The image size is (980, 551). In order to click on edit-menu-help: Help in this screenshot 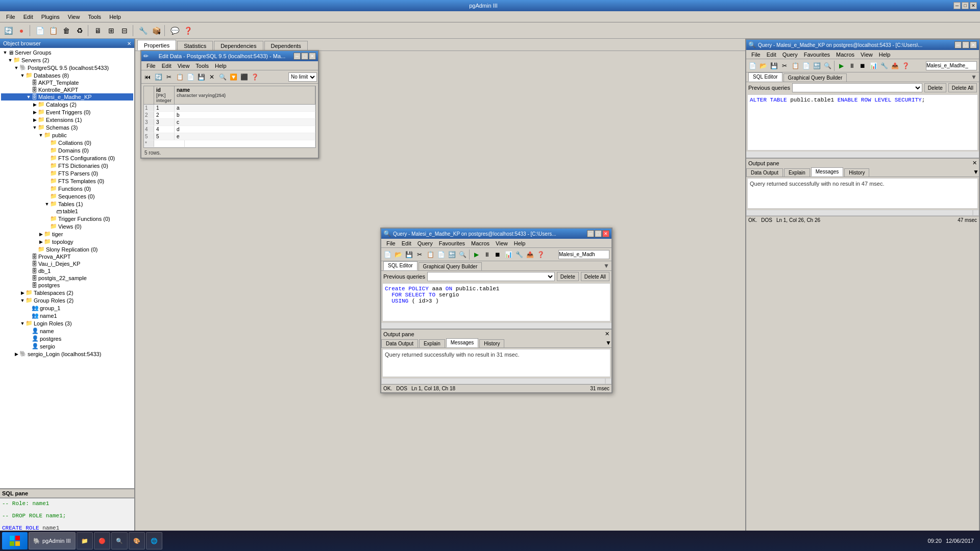, I will do `click(220, 66)`.